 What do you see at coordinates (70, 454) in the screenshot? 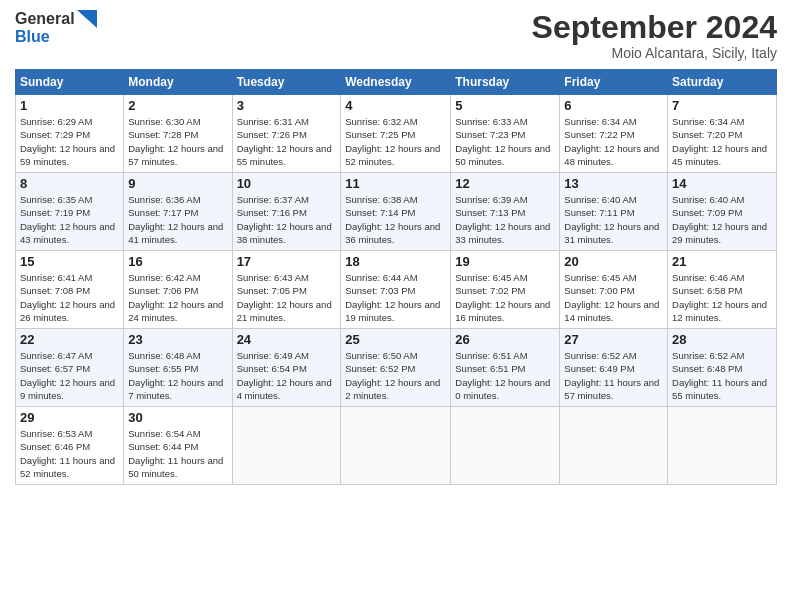
I see `day-info: Sunrise: 6:53 AM Sunset: 6:46 PM Dayligh…` at bounding box center [70, 454].